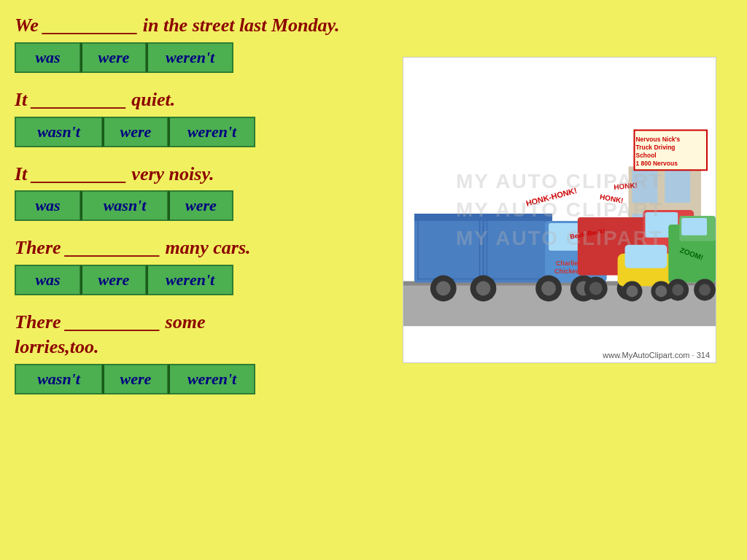  Describe the element at coordinates (47, 58) in the screenshot. I see `option-q1-was: was` at that location.